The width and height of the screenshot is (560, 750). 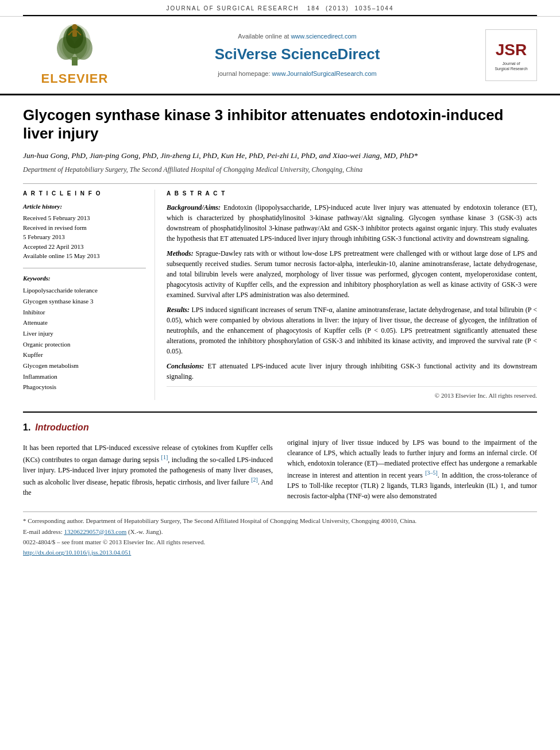 What do you see at coordinates (412, 461) in the screenshot?
I see `introduction-right: original injury of liver tissue induced …` at bounding box center [412, 461].